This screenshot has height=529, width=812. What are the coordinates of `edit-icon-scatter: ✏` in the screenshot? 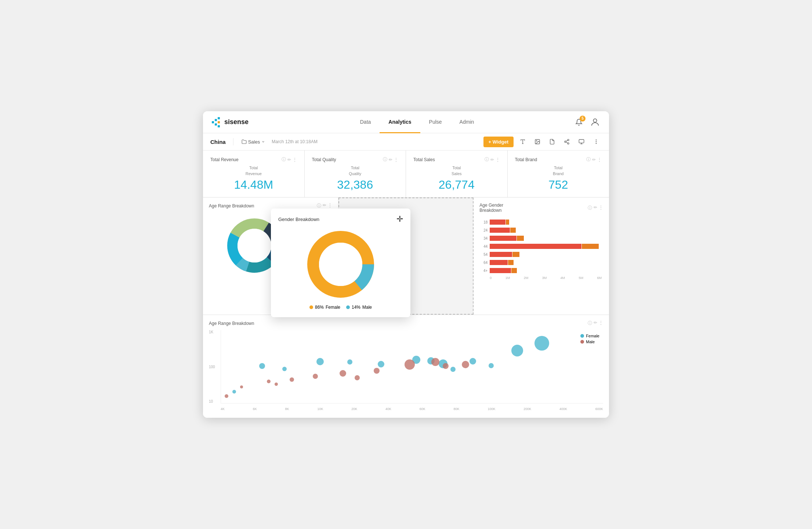 It's located at (595, 323).